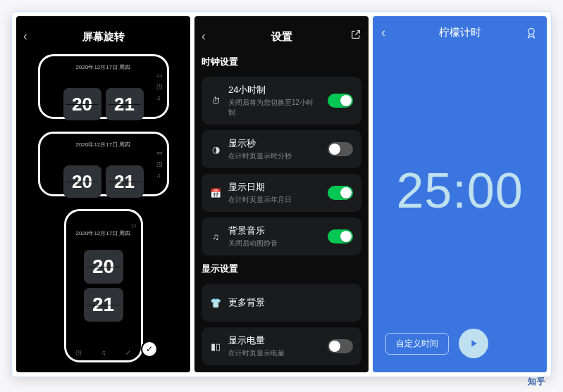 This screenshot has width=563, height=392. I want to click on show-seconds-icon: ◑, so click(216, 149).